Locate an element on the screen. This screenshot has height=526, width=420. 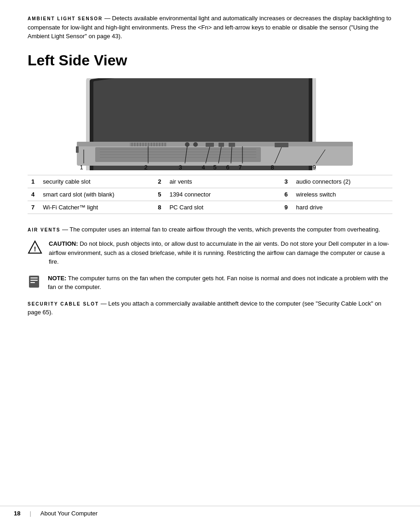
air-vents-dash: — is located at coordinates (65, 229).